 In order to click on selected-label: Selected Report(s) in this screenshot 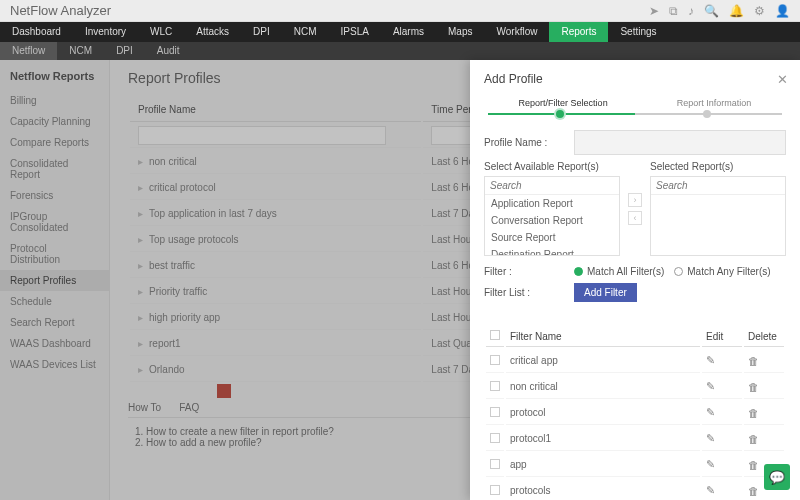, I will do `click(718, 166)`.